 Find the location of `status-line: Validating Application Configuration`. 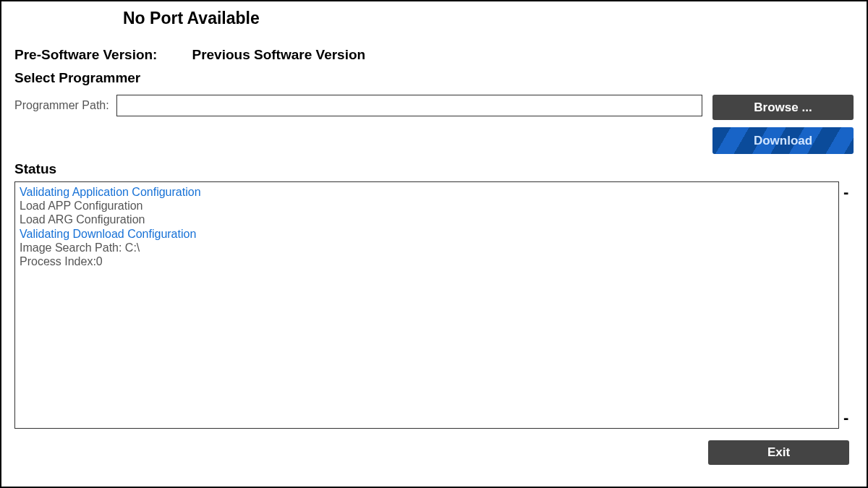

status-line: Validating Application Configuration is located at coordinates (427, 192).